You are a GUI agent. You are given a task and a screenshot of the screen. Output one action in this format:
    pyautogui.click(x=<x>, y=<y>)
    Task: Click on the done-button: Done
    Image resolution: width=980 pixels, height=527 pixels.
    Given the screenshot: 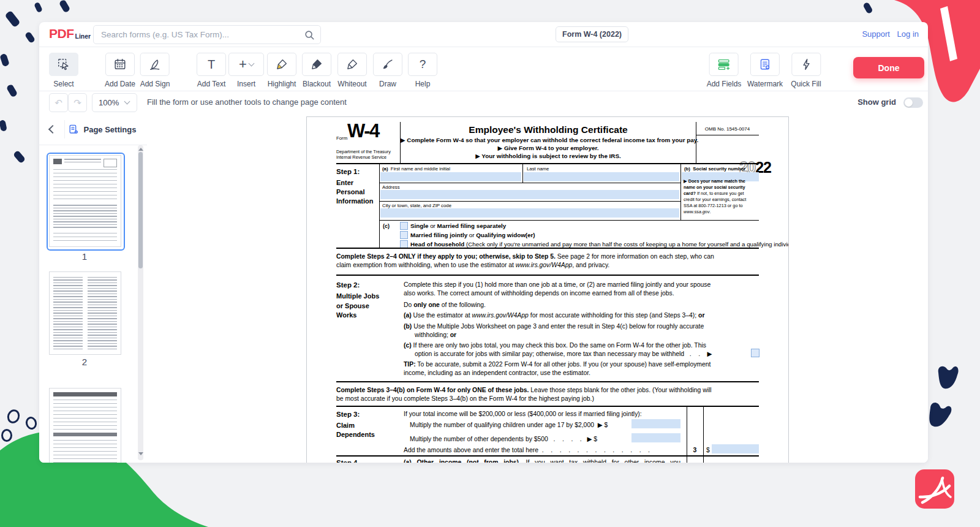 What is the action you would take?
    pyautogui.click(x=889, y=67)
    